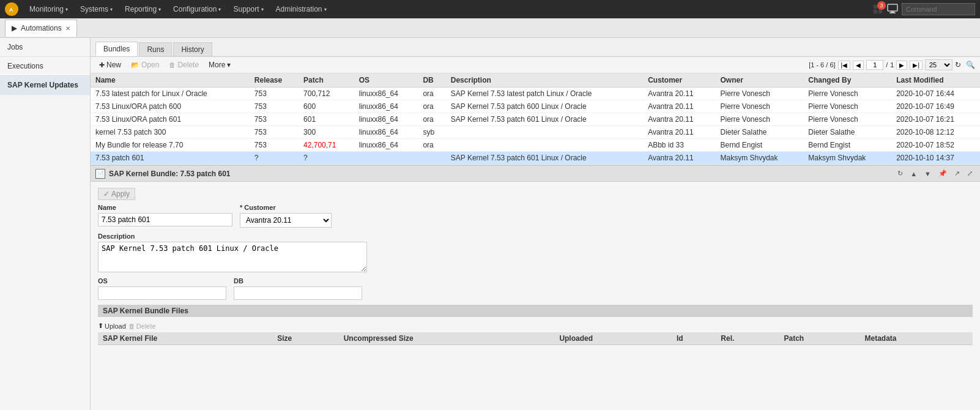 This screenshot has width=980, height=410. What do you see at coordinates (447, 339) in the screenshot?
I see `files-col-uncompressed: Uncompressed Size` at bounding box center [447, 339].